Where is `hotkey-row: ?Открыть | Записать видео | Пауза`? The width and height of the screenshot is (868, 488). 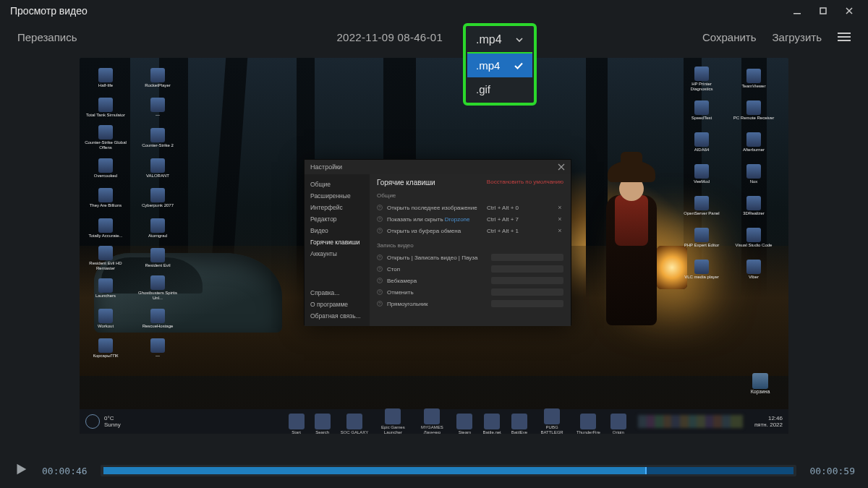 hotkey-row: ?Открыть | Записать видео | Пауза is located at coordinates (470, 257).